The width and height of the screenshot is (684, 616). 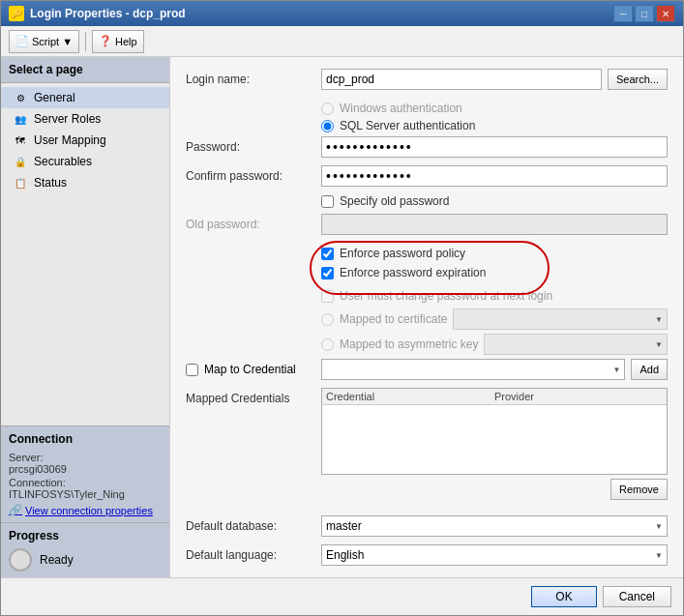 What do you see at coordinates (85, 549) in the screenshot?
I see `progress-section: Progress Ready` at bounding box center [85, 549].